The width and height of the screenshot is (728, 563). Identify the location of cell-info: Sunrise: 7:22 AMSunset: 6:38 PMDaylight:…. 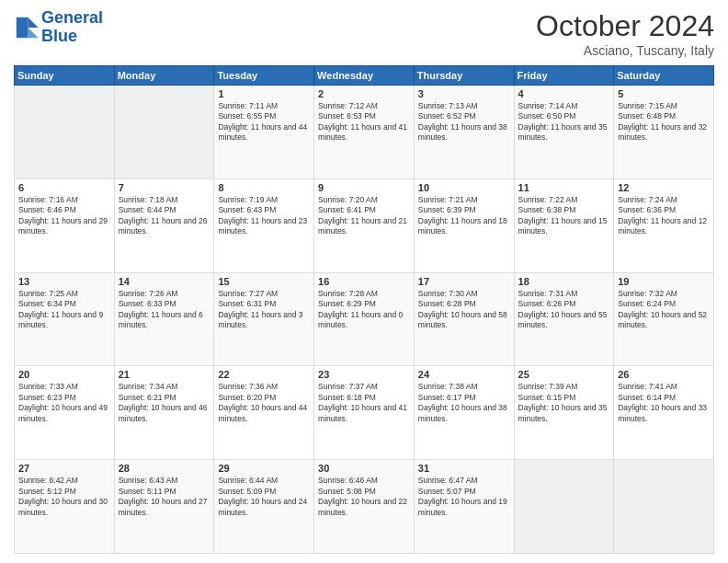
(564, 216).